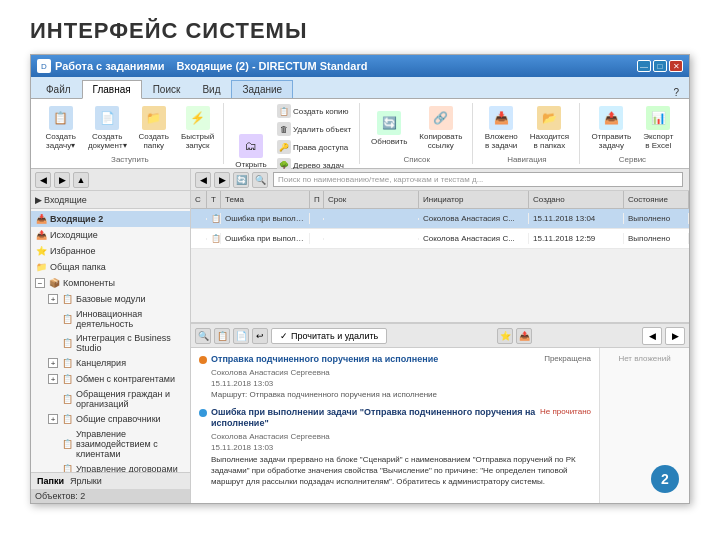  Describe the element at coordinates (266, 200) in the screenshot. I see `col-theme: Тема` at that location.